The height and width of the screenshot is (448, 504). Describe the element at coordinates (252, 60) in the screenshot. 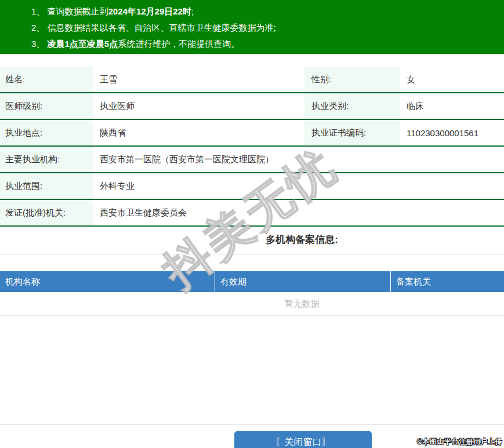

I see `spacer-top` at that location.